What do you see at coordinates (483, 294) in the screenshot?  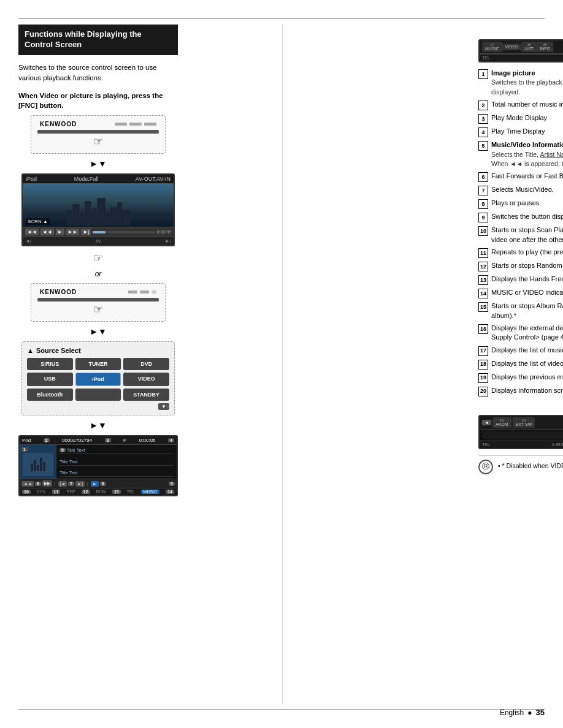 I see `num-14: 14` at bounding box center [483, 294].